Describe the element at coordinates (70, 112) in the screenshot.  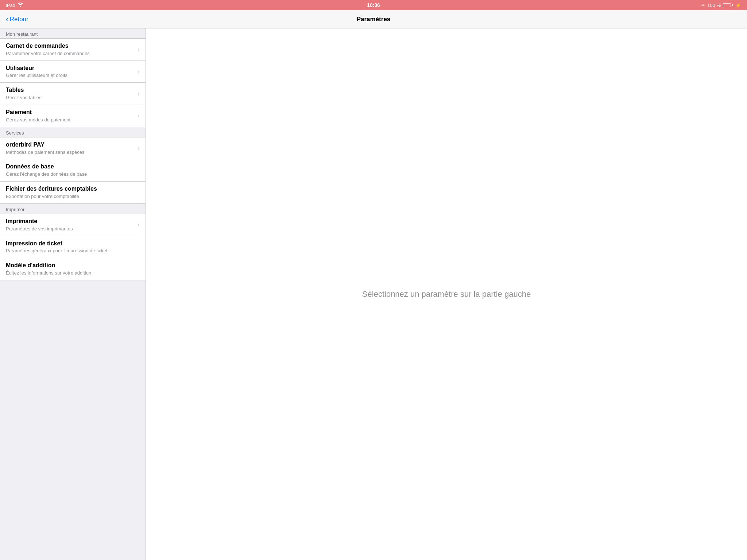
I see `menu-item-title: Paiement` at that location.